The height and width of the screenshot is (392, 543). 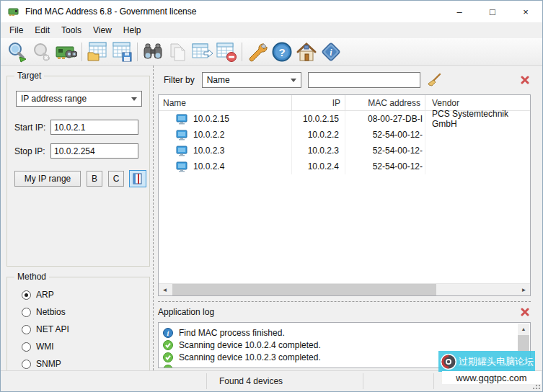 I want to click on table-row: 10.0.2.2 10.0.2.2 52-54-00-12-, so click(x=345, y=135).